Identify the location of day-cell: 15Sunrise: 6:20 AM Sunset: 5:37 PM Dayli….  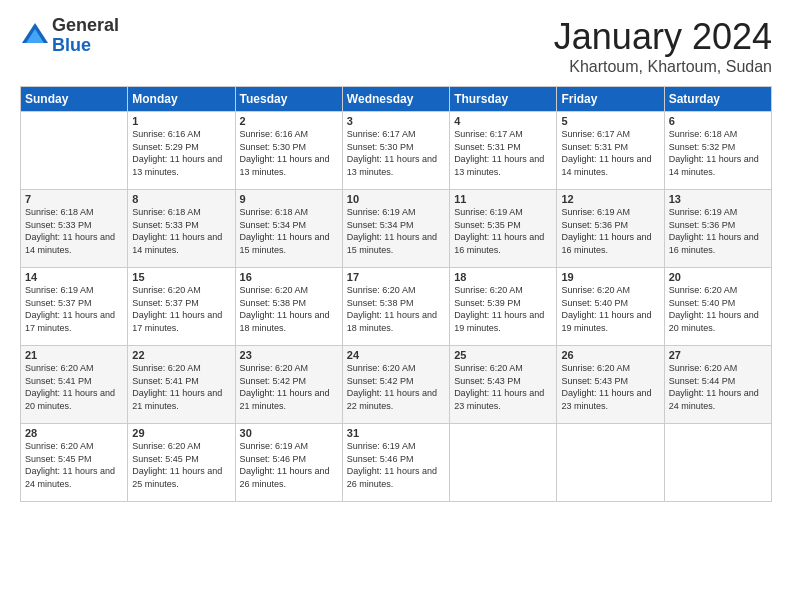
(182, 307).